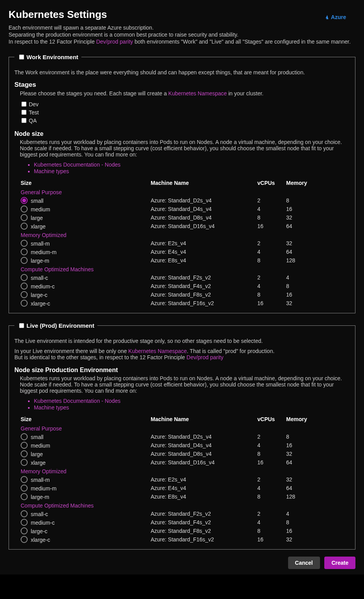 This screenshot has width=364, height=599. Describe the element at coordinates (304, 563) in the screenshot. I see `cancel-button: Cancel` at that location.